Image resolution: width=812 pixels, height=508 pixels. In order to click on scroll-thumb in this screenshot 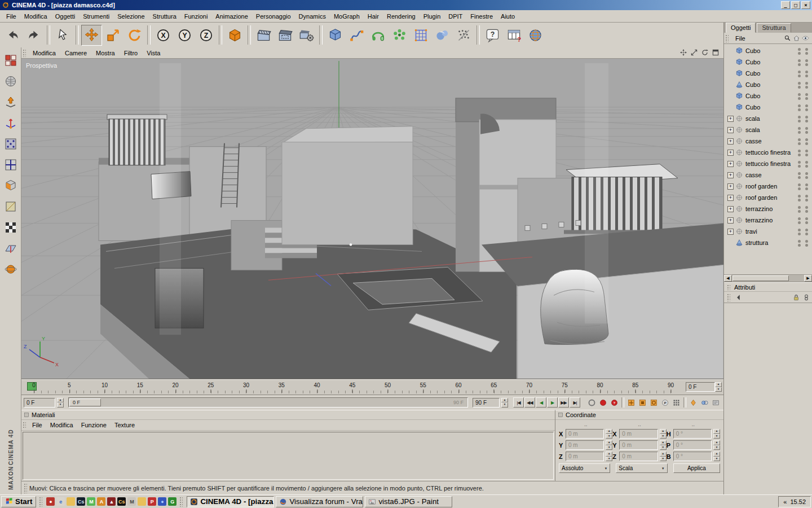, I will do `click(761, 278)`.